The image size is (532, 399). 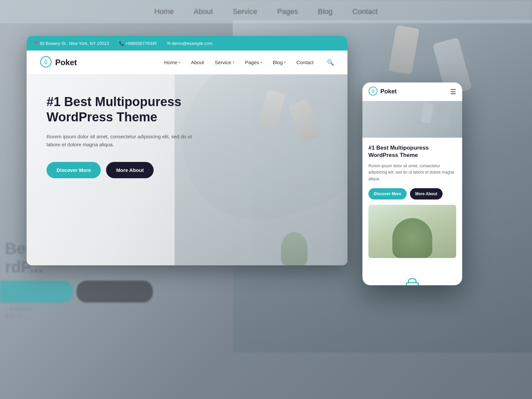 I want to click on bg-ghost-teal-button, so click(x=37, y=292).